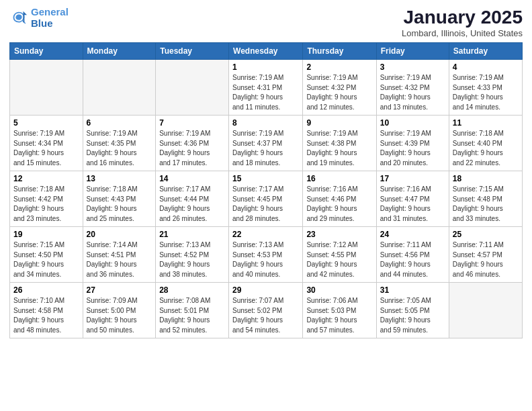  I want to click on month-title: January 2025, so click(462, 17).